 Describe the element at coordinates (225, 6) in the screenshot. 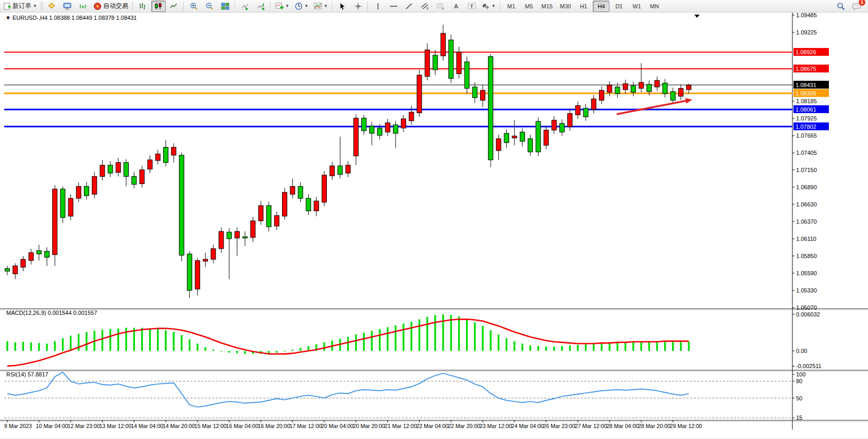

I see `tile-windows-icon` at that location.